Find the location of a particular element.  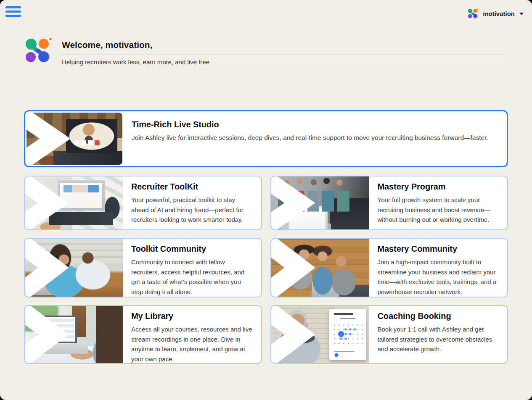

card-text-block: My Library Access all your courses, reso… is located at coordinates (192, 334).